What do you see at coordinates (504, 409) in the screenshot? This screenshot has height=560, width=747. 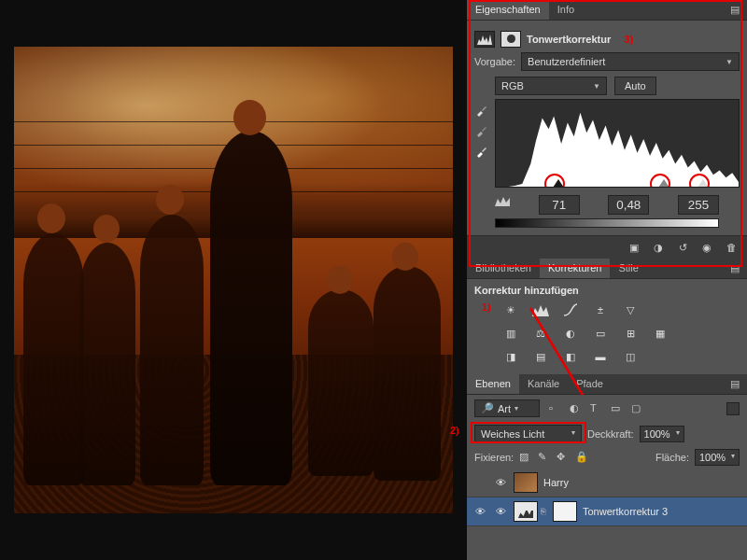 I see `layer-kind-value: Art` at bounding box center [504, 409].